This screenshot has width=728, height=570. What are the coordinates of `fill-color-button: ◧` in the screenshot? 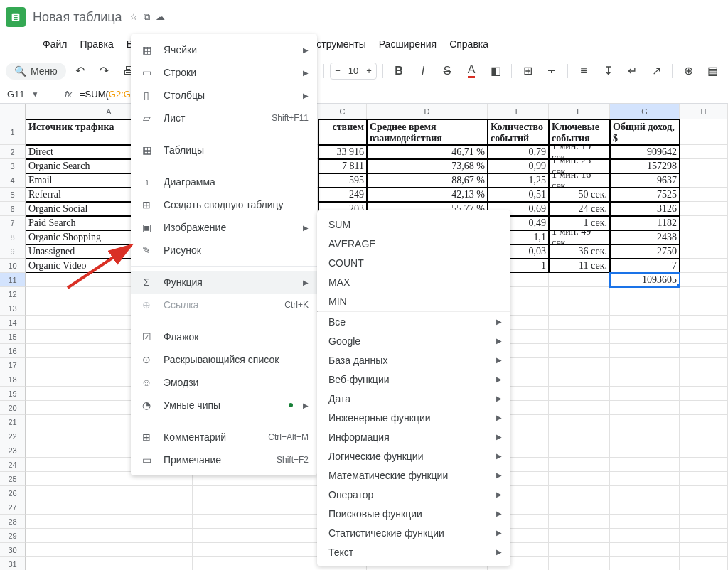 It's located at (496, 71).